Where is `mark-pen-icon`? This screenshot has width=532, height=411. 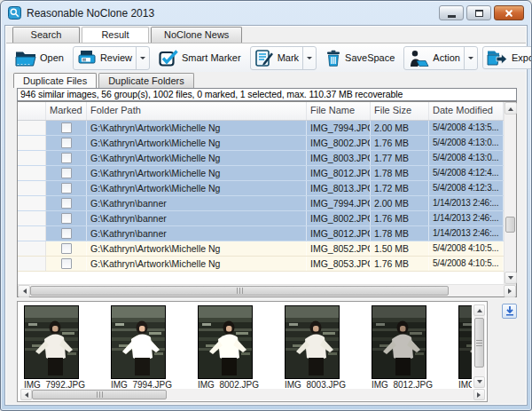 mark-pen-icon is located at coordinates (264, 59).